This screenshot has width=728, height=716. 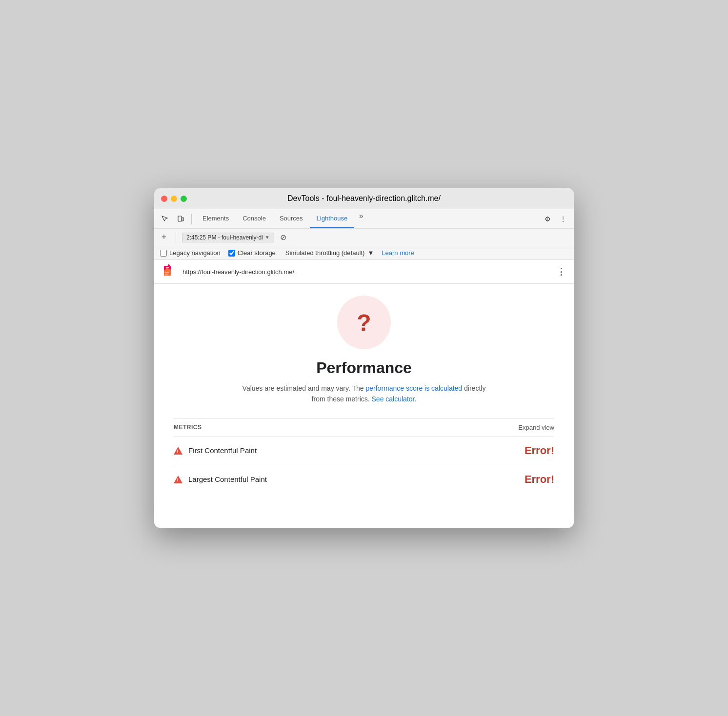 I want to click on tabs: Elements Console Sources Lighthouse », so click(x=367, y=219).